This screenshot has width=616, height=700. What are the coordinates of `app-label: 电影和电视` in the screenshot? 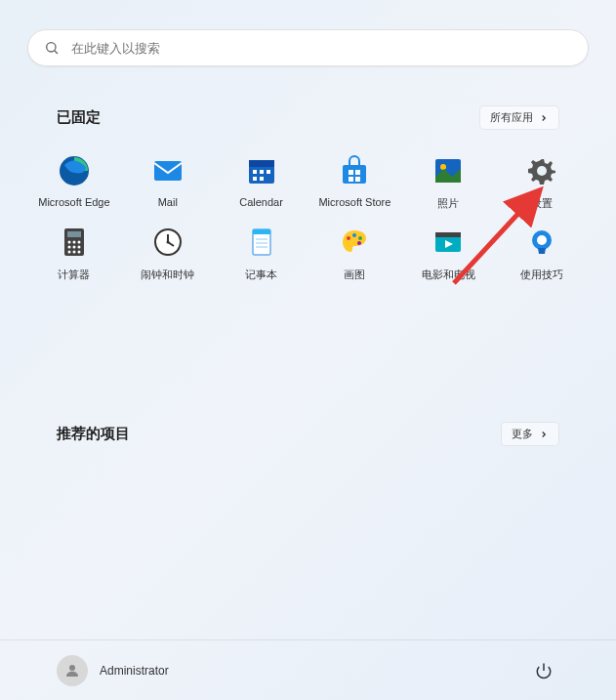 It's located at (449, 275).